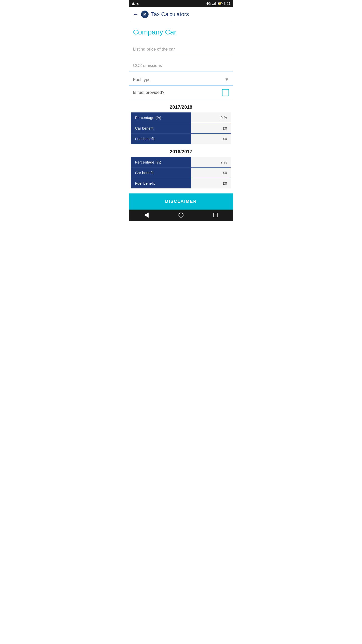 Image resolution: width=362 pixels, height=644 pixels. I want to click on status-bar: ●: 4G ⚡ 3:21, so click(181, 4).